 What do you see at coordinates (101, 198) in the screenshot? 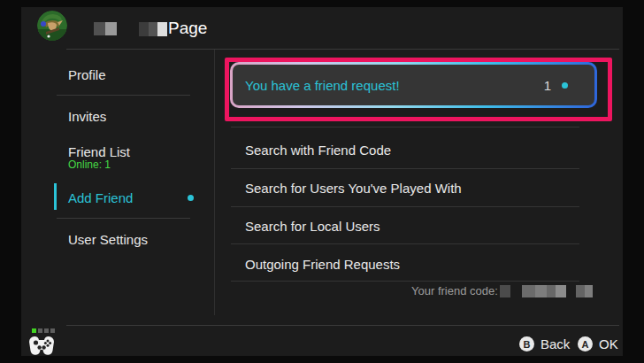
I see `sidebar-item-add-friend: Add Friend` at bounding box center [101, 198].